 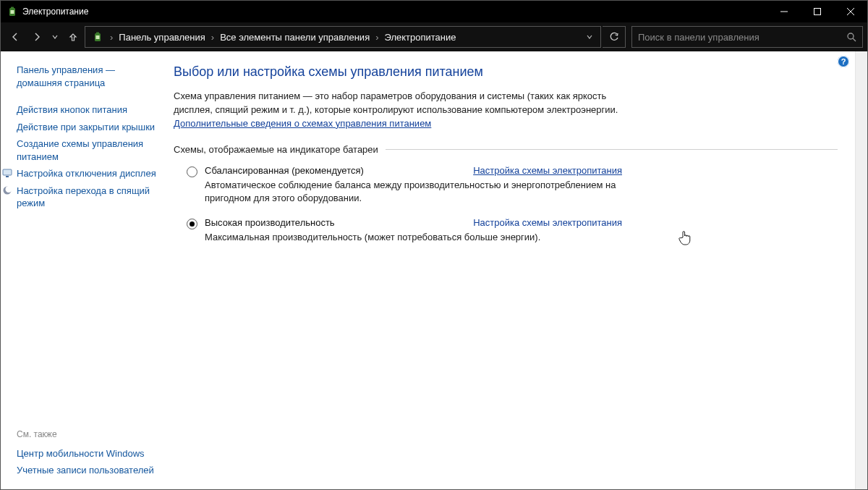 I want to click on window-title: Электропитание, so click(x=55, y=12).